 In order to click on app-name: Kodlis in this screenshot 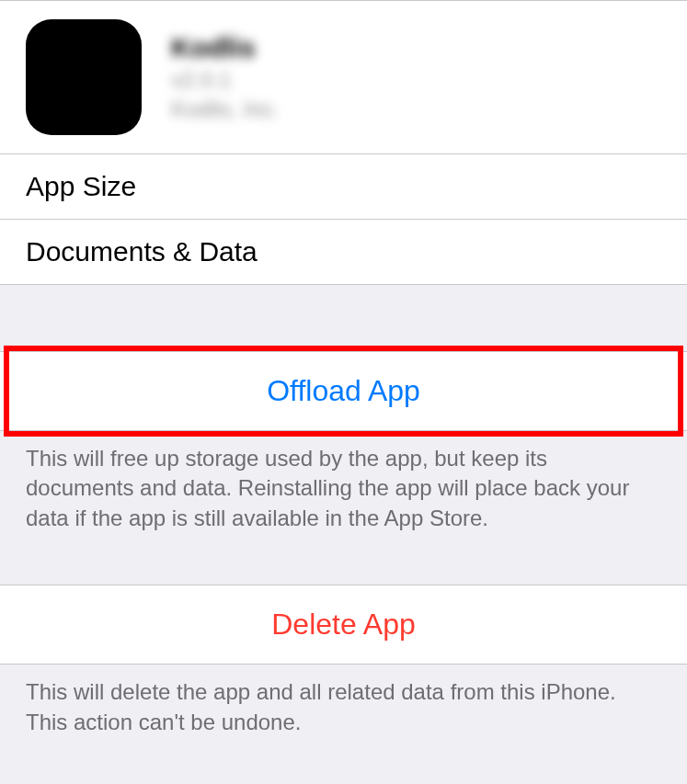, I will do `click(224, 48)`.